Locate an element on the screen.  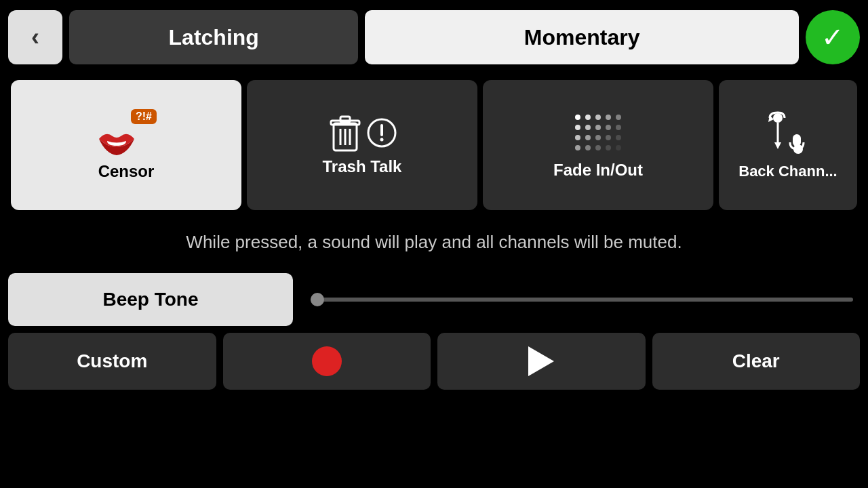
slider-container is located at coordinates (582, 300).